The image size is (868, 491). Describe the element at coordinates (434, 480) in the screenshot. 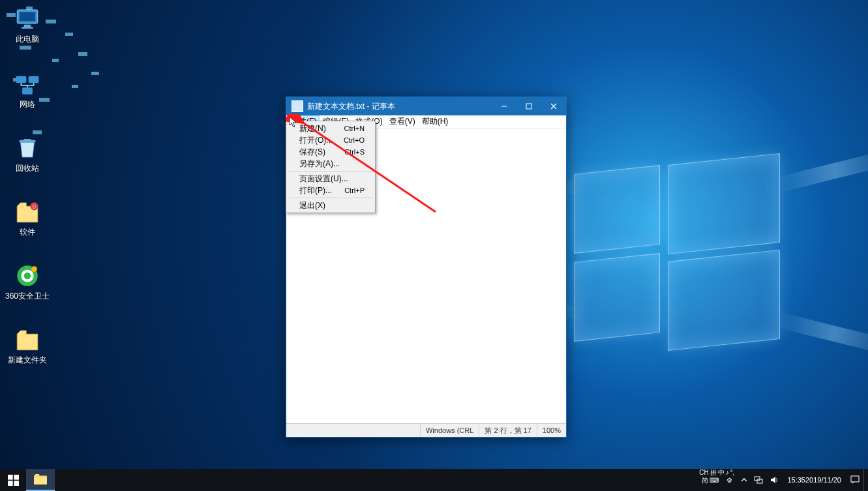

I see `taskbar: CH 拼 中 ♪ °, 简 ⌨ ⚙ 15:35 2019/11/20` at that location.